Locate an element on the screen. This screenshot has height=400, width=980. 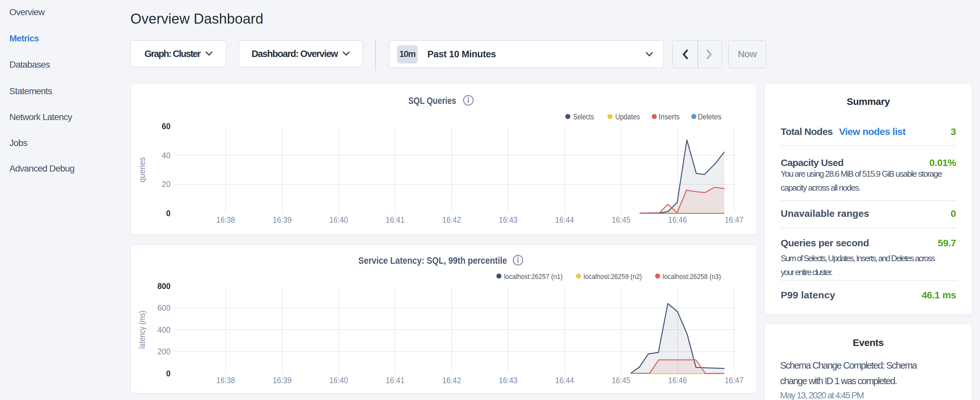
svg-text:Service Latency: SQL, 99th per: Service Latency: SQL, 99th percentile is located at coordinates (433, 260).